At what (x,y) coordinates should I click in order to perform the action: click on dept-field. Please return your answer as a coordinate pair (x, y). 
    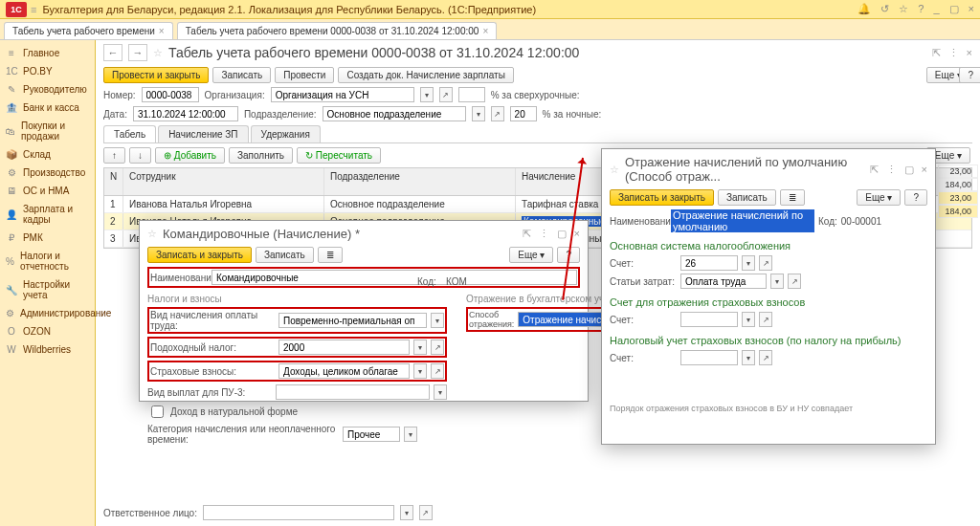
    Looking at the image, I should click on (394, 114).